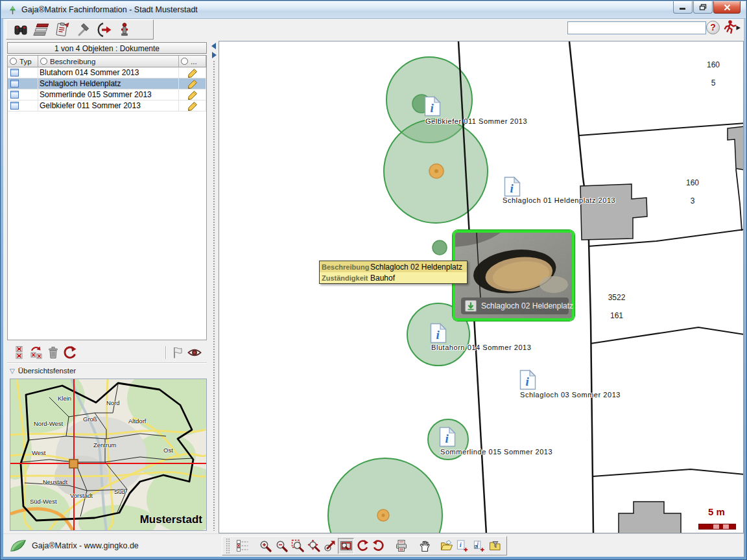 This screenshot has width=747, height=560. I want to click on object-row: Sommerlinde 015 Sommer 2013, so click(107, 95).